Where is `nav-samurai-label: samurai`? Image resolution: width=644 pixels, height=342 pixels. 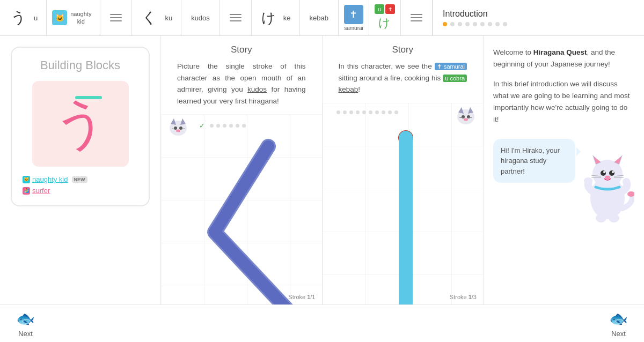
nav-samurai-label: samurai is located at coordinates (354, 28).